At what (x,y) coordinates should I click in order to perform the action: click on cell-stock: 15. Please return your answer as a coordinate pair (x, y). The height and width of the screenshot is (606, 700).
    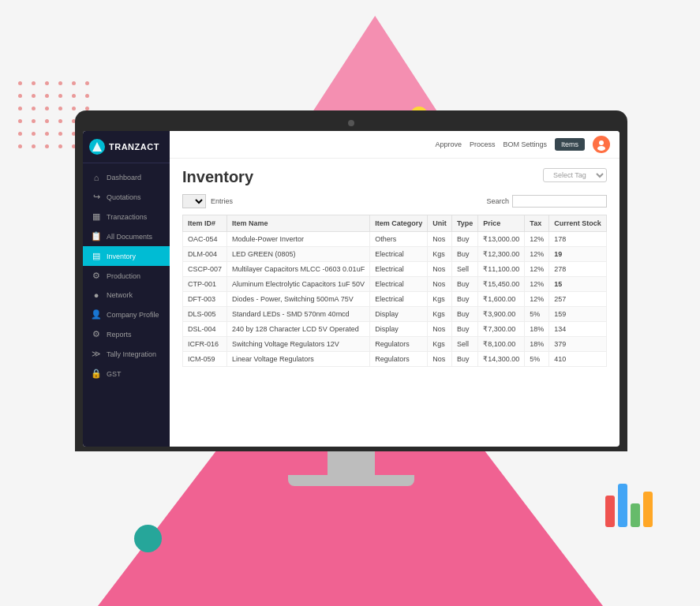
    Looking at the image, I should click on (578, 284).